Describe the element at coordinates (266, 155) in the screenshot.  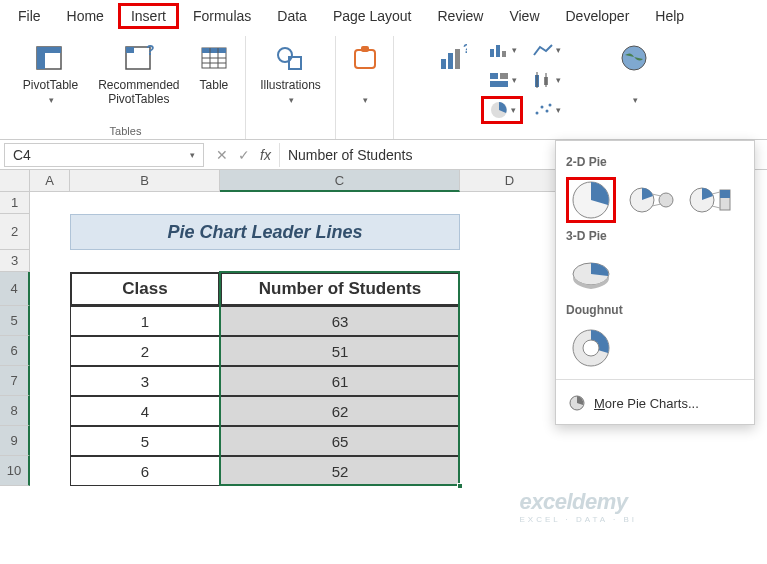
I see `fx-icon: fx` at that location.